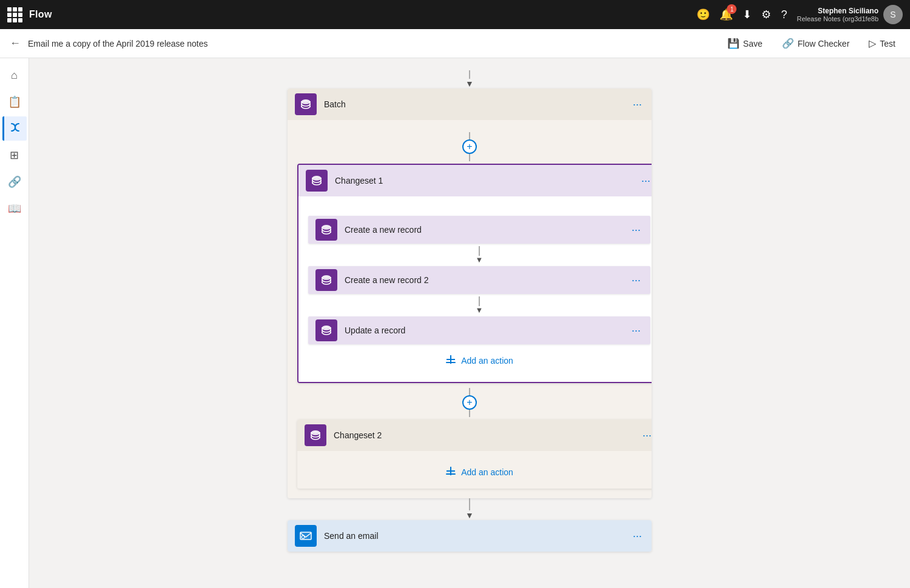  What do you see at coordinates (784, 15) in the screenshot?
I see `help-icon: ?` at bounding box center [784, 15].